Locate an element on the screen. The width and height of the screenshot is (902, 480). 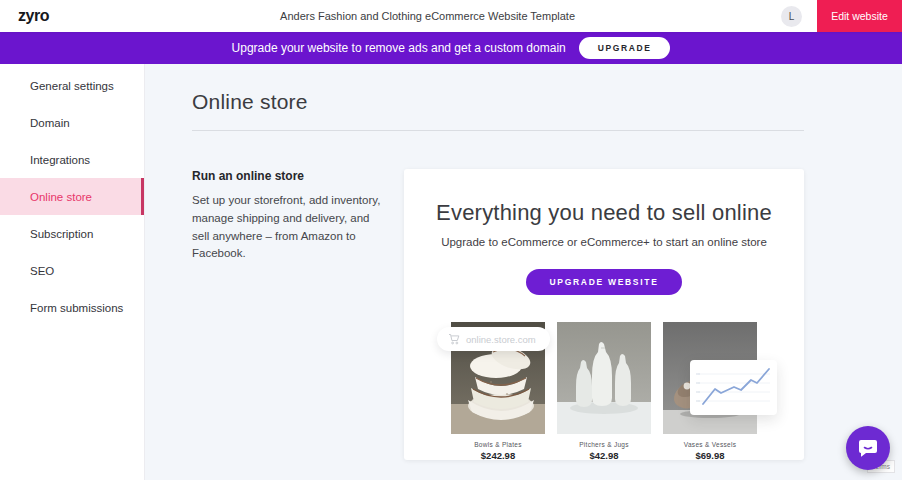
section-heading: Run an online store is located at coordinates (298, 176).